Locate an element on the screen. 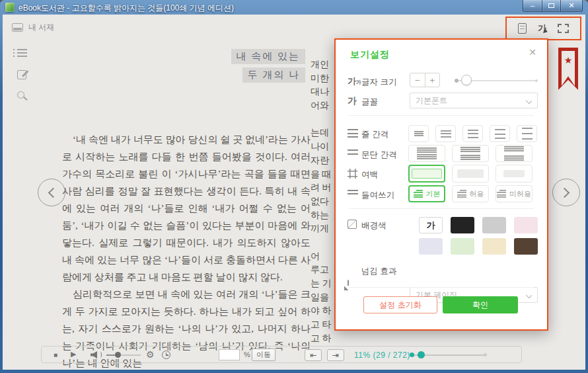 Image resolution: width=588 pixels, height=373 pixels. progress-start-dot is located at coordinates (412, 354).